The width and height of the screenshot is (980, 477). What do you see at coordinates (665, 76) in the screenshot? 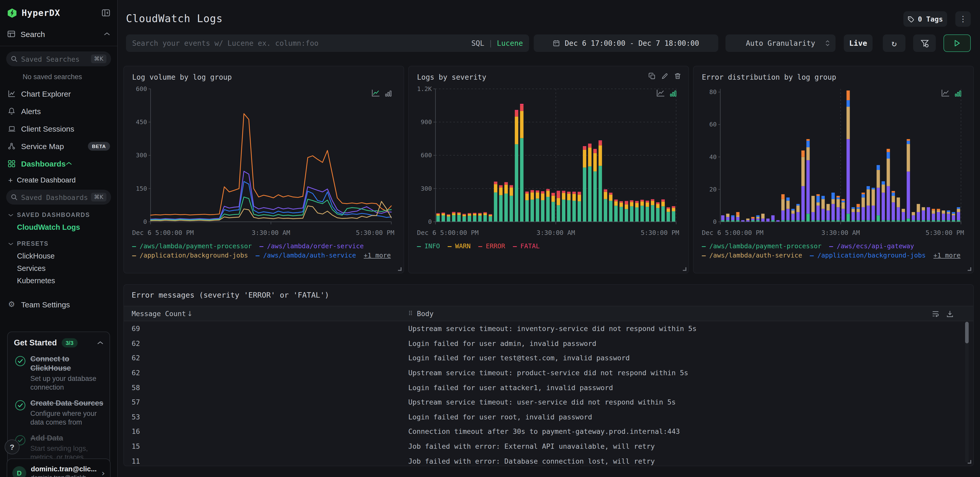
I see `edit-icon` at bounding box center [665, 76].